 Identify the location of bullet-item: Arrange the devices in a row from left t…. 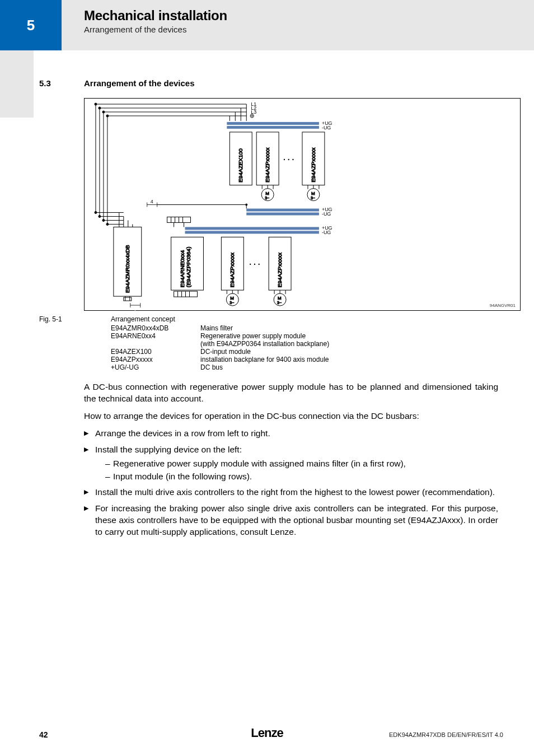
(291, 433).